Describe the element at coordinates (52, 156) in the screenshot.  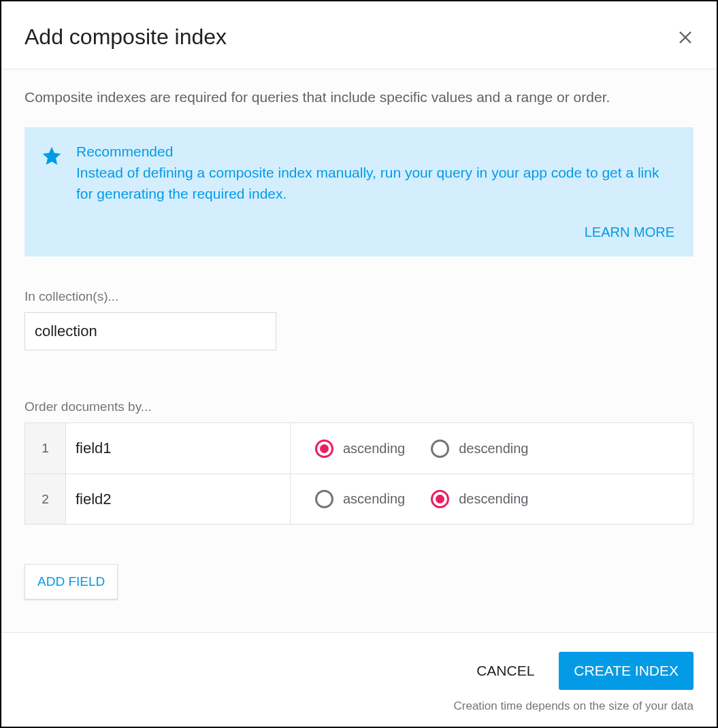
I see `star-icon` at that location.